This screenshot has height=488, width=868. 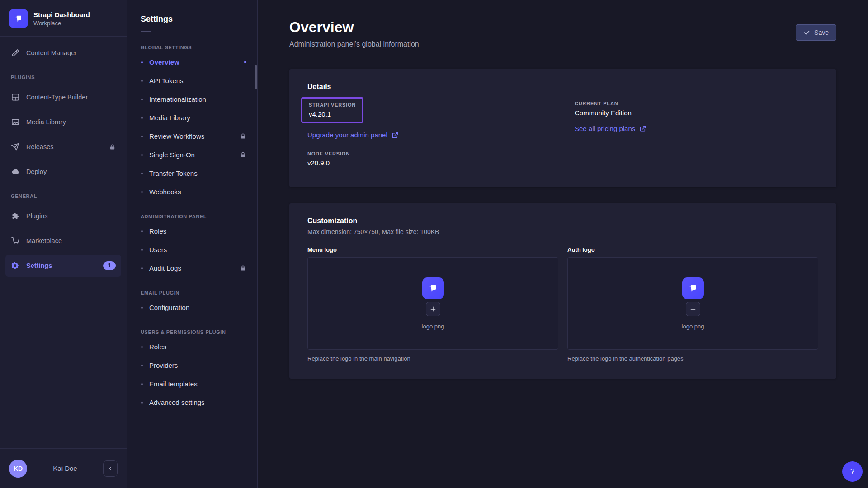 I want to click on sidebar-item-label: Content Manager, so click(x=52, y=53).